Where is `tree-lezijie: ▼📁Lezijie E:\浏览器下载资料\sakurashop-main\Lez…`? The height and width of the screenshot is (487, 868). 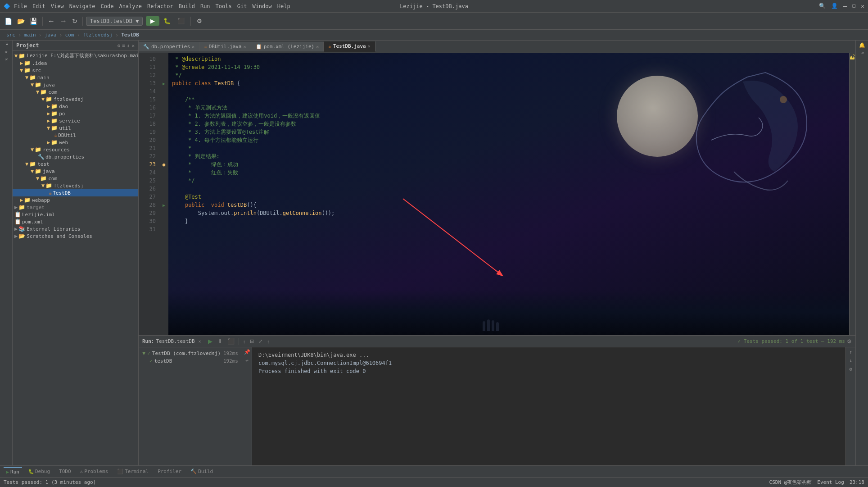 tree-lezijie: ▼📁Lezijie E:\浏览器下载资料\sakurashop-main\Lez… is located at coordinates (76, 56).